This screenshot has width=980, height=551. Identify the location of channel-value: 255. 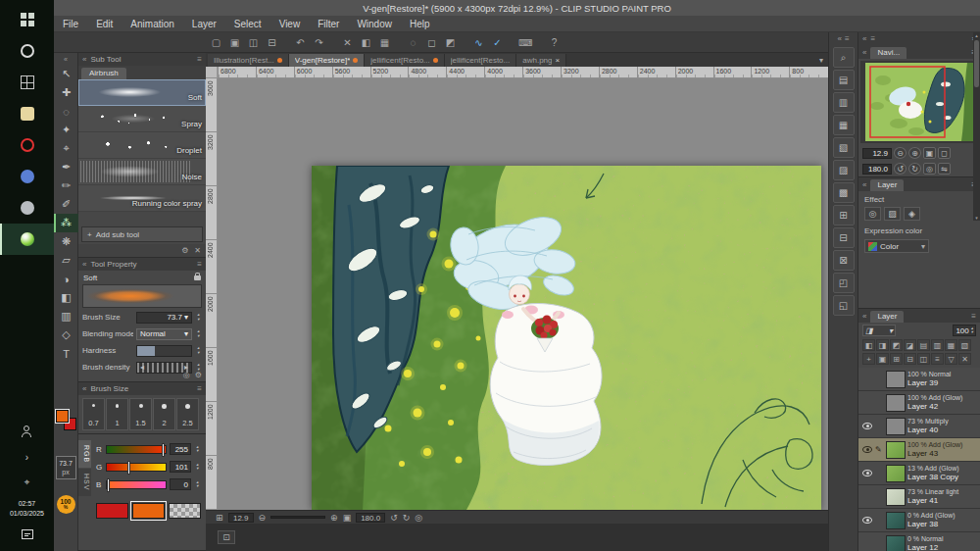
(180, 449).